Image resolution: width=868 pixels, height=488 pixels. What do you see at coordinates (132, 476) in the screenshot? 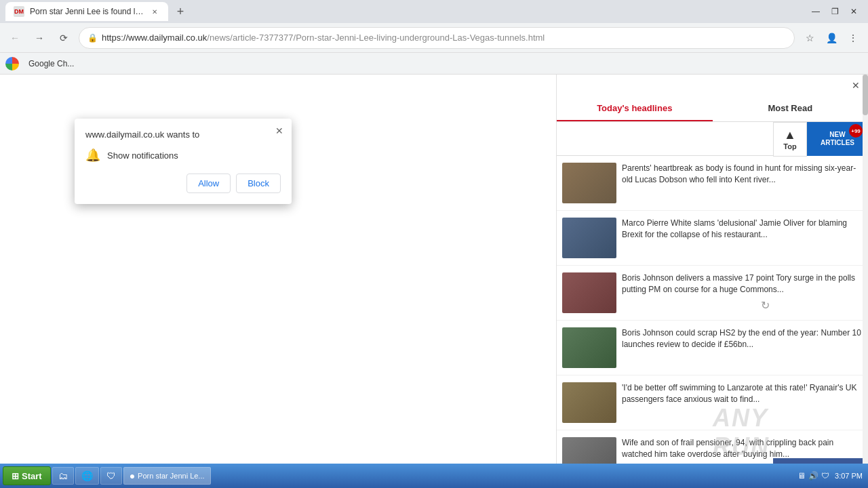
I see `chrome-taskbar-icon: ●` at bounding box center [132, 476].